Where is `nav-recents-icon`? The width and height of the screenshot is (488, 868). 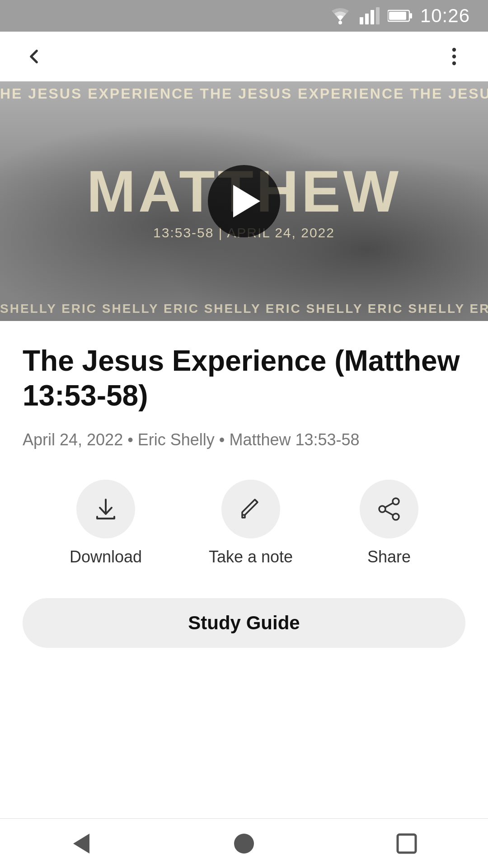 nav-recents-icon is located at coordinates (407, 844).